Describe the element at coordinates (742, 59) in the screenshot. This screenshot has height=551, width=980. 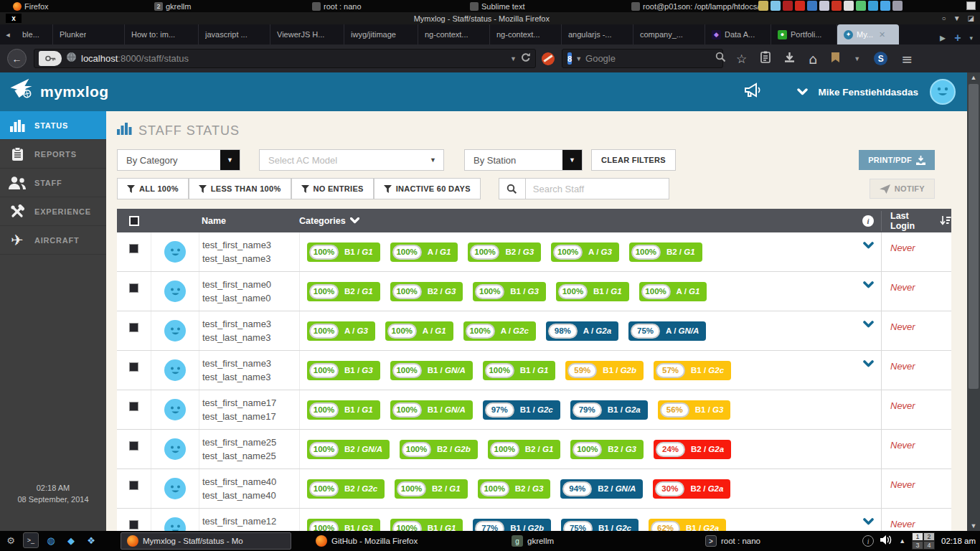
I see `bookmark-star-icon: ☆` at that location.